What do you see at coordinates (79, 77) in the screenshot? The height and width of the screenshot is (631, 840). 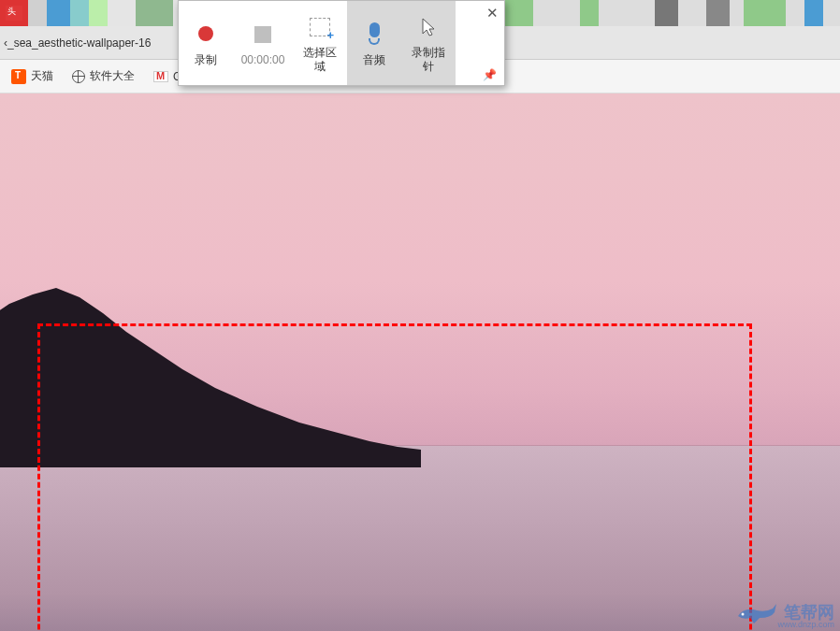 I see `globe-icon` at bounding box center [79, 77].